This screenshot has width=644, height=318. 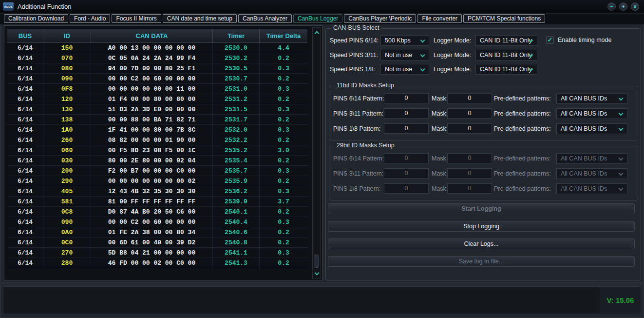 What do you see at coordinates (635, 7) in the screenshot?
I see `close-button: x` at bounding box center [635, 7].